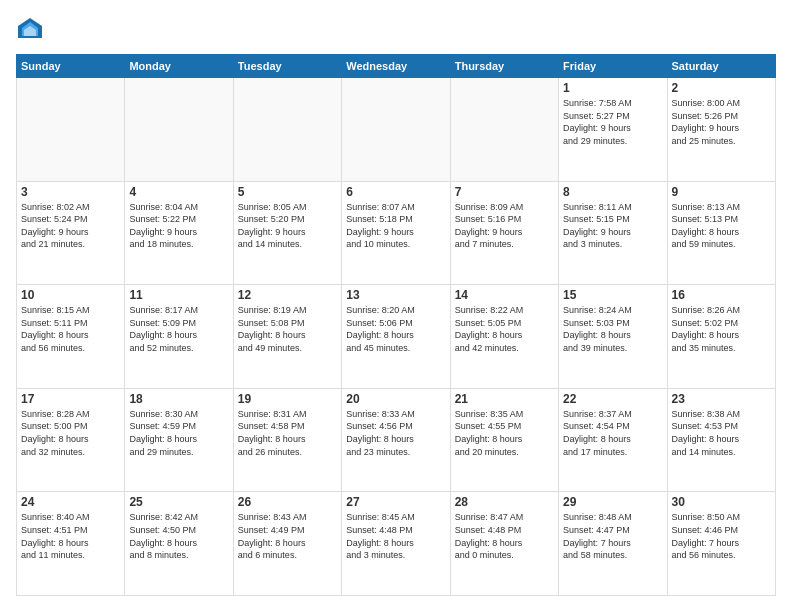  Describe the element at coordinates (70, 295) in the screenshot. I see `day-number: 10` at that location.